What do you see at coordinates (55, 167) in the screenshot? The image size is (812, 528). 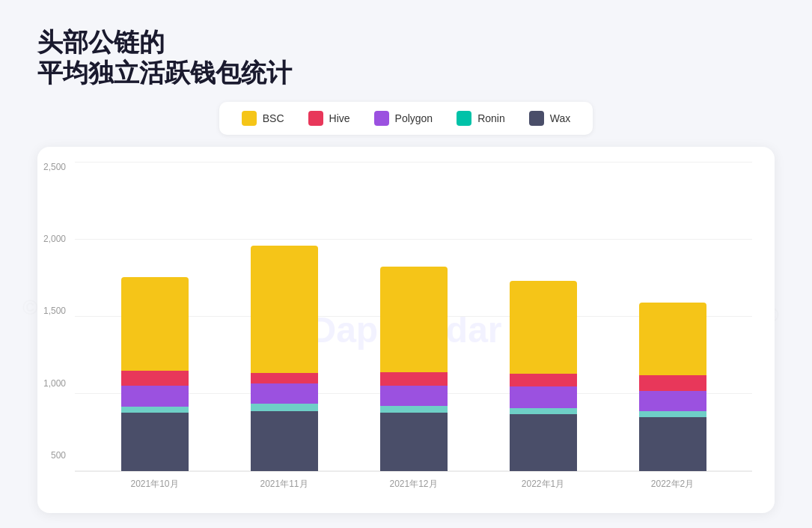 I see `y-label-0: 2,500` at bounding box center [55, 167].